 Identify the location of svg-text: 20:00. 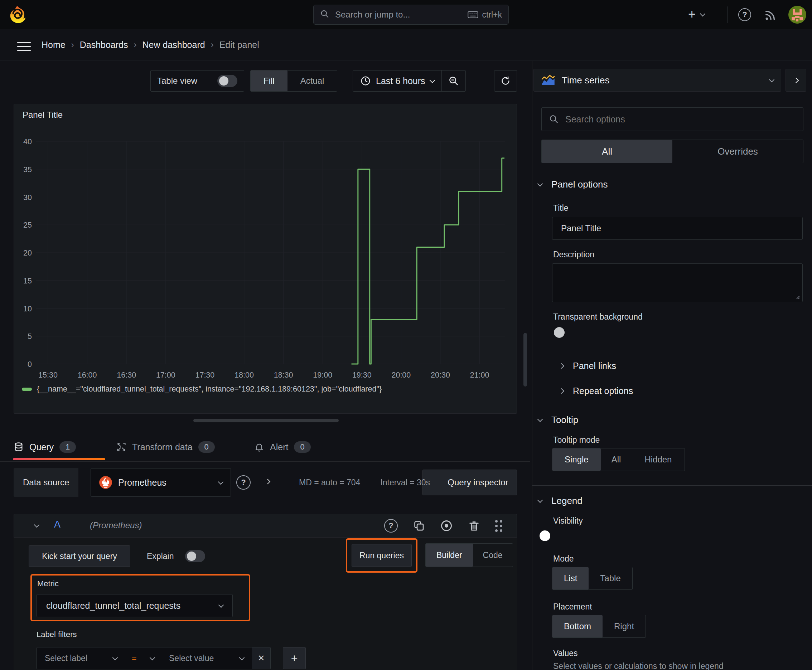
(401, 375).